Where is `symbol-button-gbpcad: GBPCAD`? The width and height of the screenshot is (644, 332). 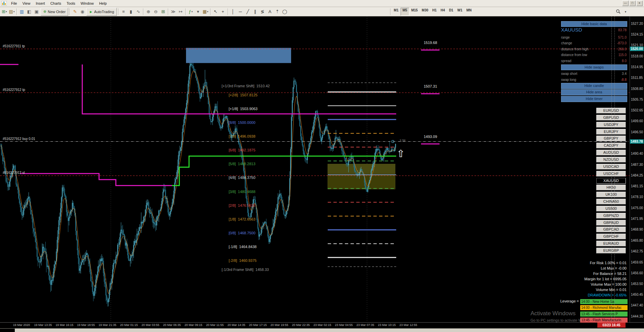
symbol-button-gbpcad: GBPCAD is located at coordinates (611, 230).